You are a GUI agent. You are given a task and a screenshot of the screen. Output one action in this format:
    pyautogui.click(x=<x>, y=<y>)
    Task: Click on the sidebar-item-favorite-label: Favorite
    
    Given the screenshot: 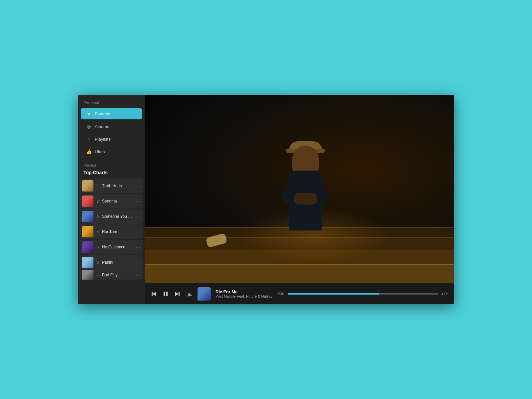 What is the action you would take?
    pyautogui.click(x=102, y=114)
    